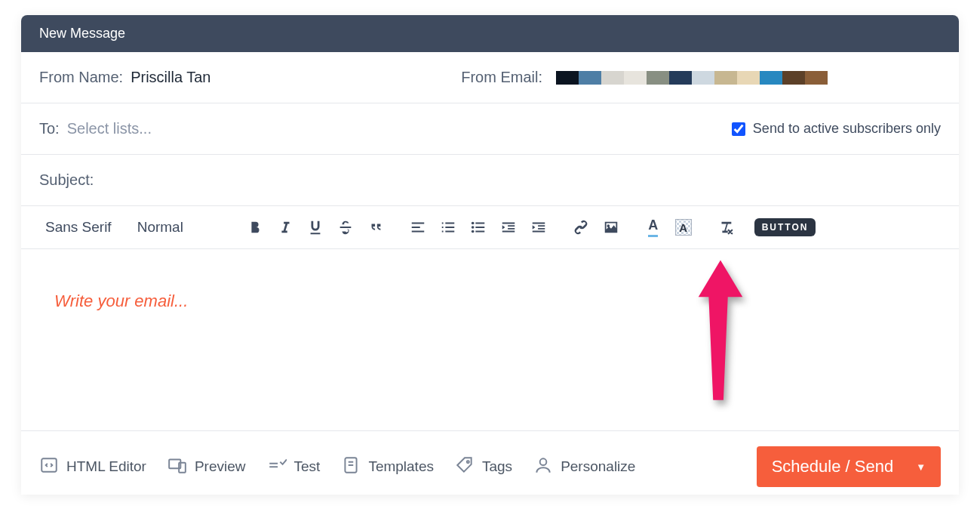 The image size is (980, 515). What do you see at coordinates (49, 467) in the screenshot?
I see `code-icon` at bounding box center [49, 467].